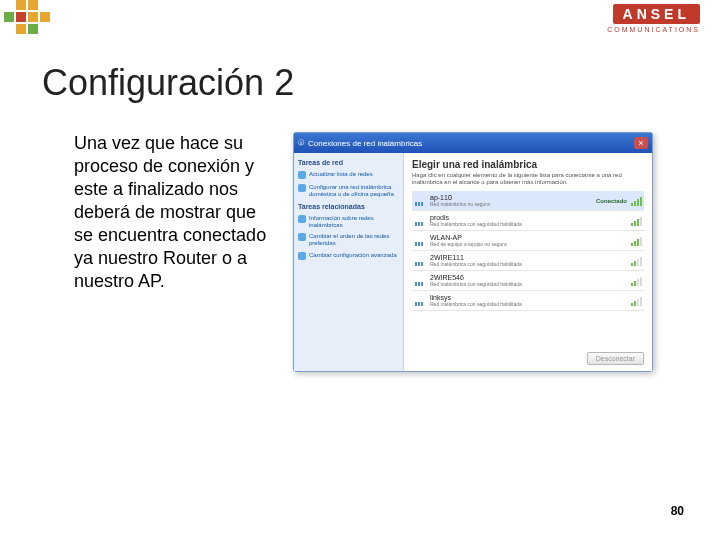 Image resolution: width=720 pixels, height=540 pixels. What do you see at coordinates (348, 162) in the screenshot?
I see `sidebar-group1: Tareas de red` at bounding box center [348, 162].